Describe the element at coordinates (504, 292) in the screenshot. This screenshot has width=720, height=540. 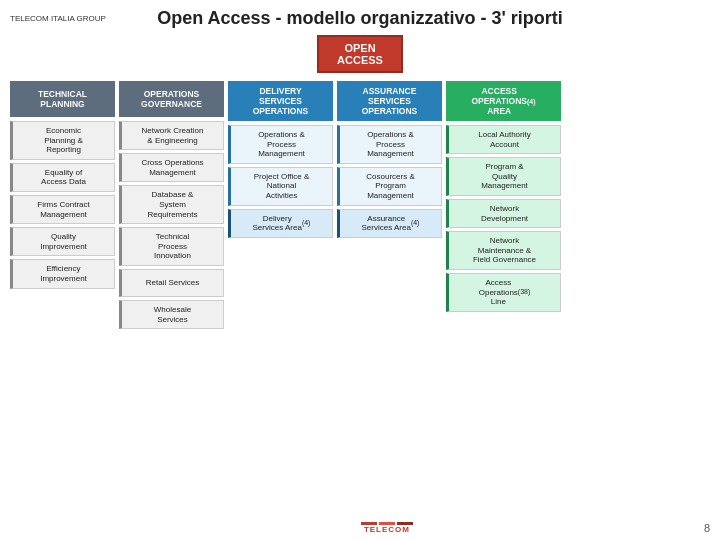
I see `list-item: AccessOperationsLine (38)` at that location.